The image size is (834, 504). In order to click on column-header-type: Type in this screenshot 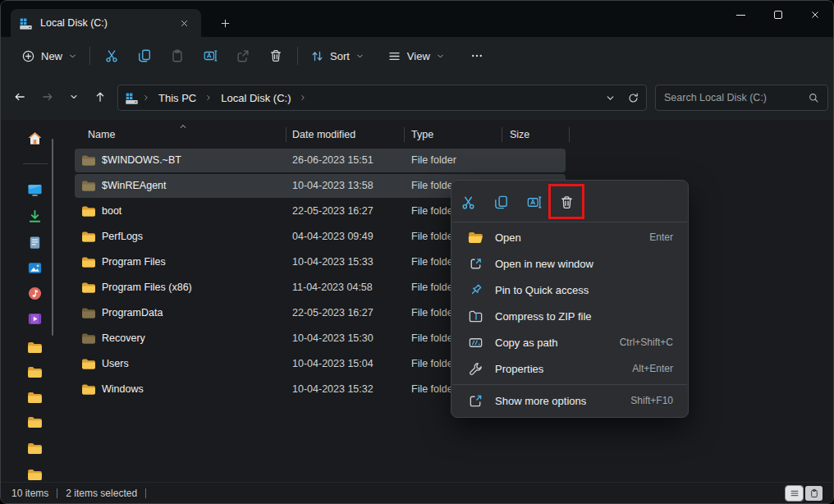, I will do `click(422, 135)`.